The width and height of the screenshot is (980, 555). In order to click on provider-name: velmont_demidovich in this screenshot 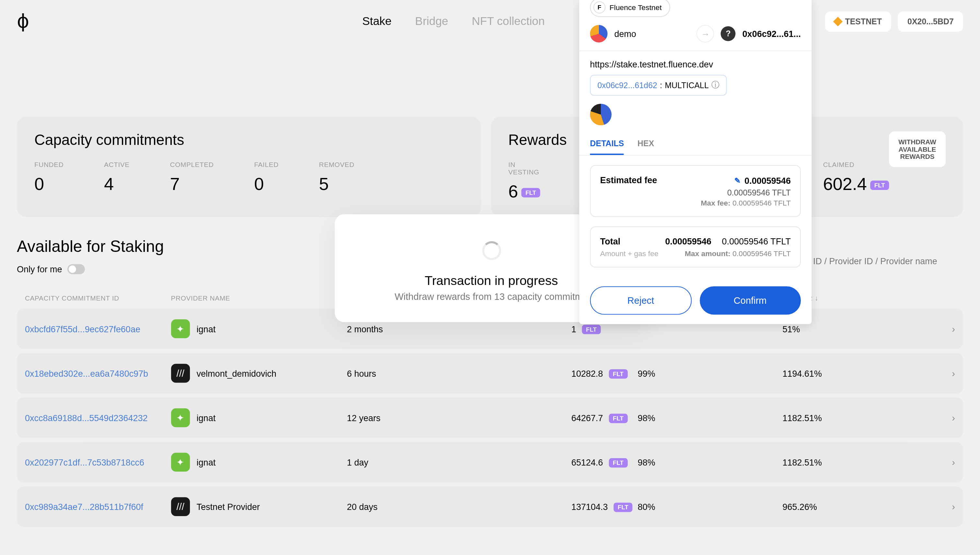, I will do `click(237, 373)`.